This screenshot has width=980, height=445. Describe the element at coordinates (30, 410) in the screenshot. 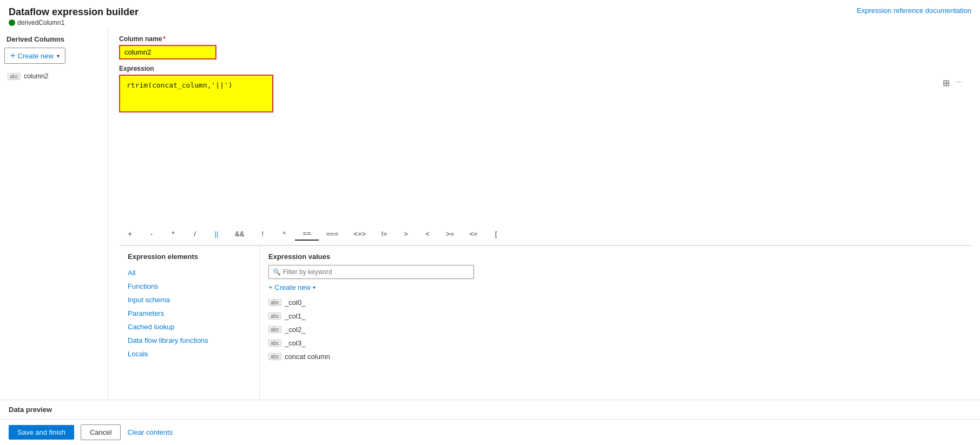

I see `data-preview-label: Data preview` at that location.